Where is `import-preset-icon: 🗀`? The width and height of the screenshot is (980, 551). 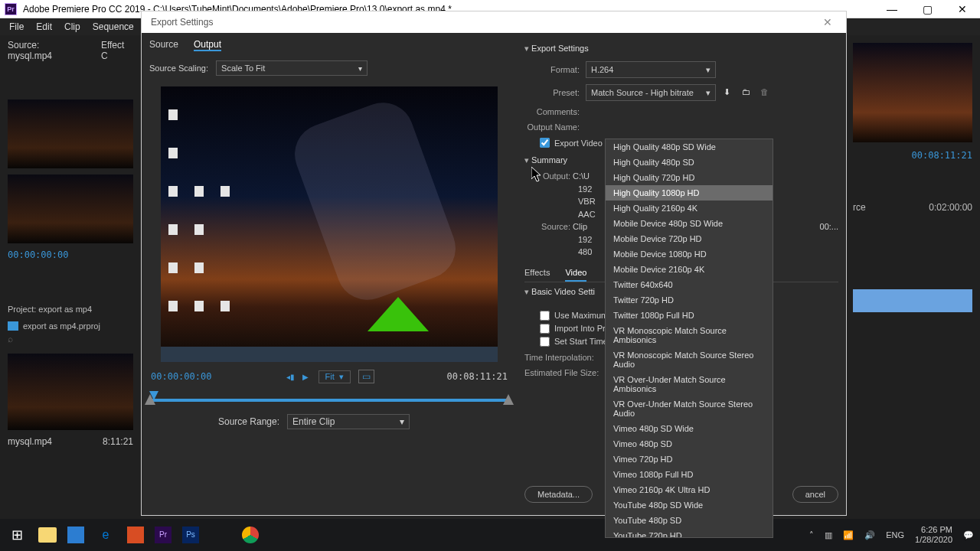
import-preset-icon: 🗀 is located at coordinates (747, 93).